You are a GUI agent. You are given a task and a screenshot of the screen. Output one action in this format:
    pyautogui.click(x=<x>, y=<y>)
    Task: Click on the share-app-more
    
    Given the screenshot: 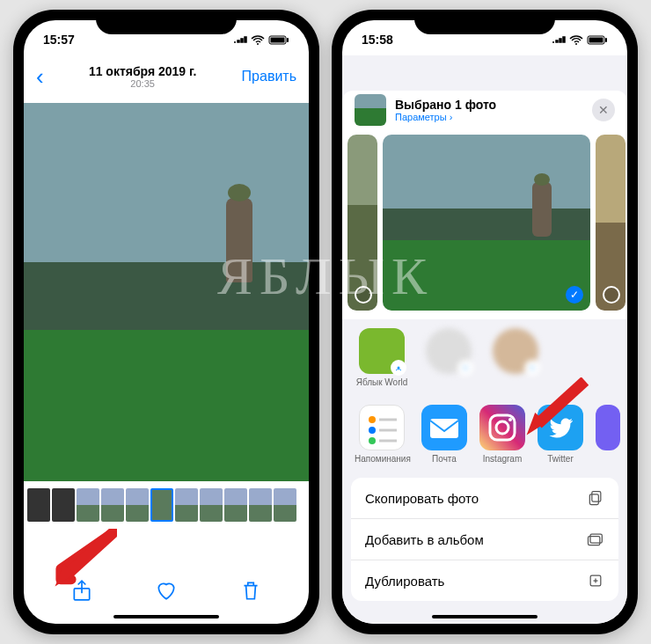 What is the action you would take?
    pyautogui.click(x=608, y=435)
    